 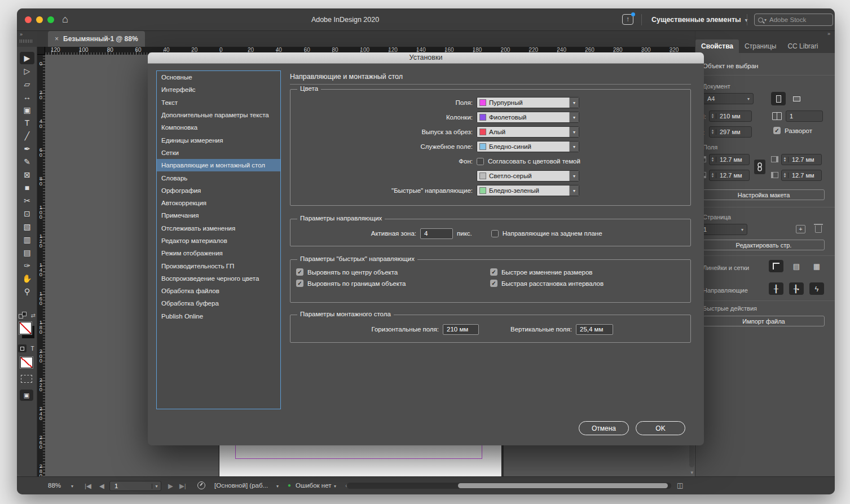 What do you see at coordinates (801, 160) in the screenshot?
I see `margin-right-field: ▲▼ 12.7 мм` at bounding box center [801, 160].